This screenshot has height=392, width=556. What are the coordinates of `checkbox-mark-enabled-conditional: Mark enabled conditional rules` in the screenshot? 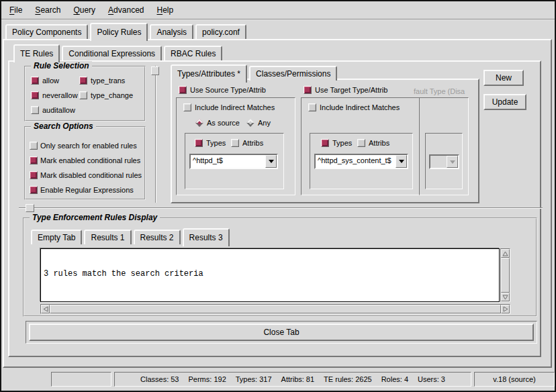 It's located at (85, 160).